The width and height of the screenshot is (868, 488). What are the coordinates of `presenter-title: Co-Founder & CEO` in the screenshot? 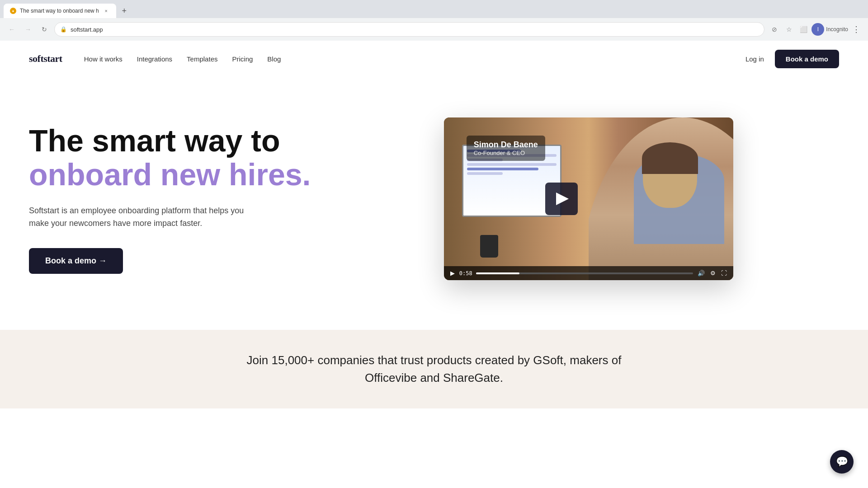 It's located at (506, 153).